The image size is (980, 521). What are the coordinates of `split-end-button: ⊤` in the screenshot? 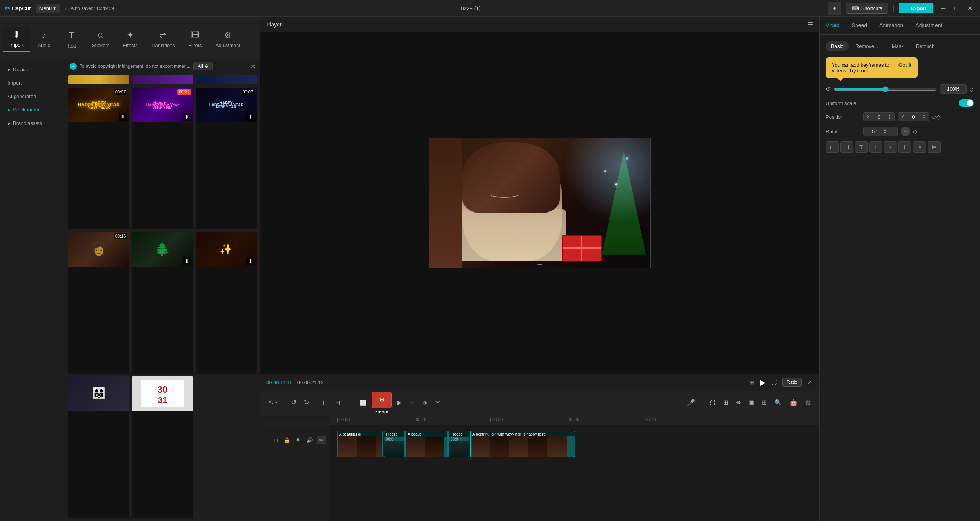 It's located at (350, 403).